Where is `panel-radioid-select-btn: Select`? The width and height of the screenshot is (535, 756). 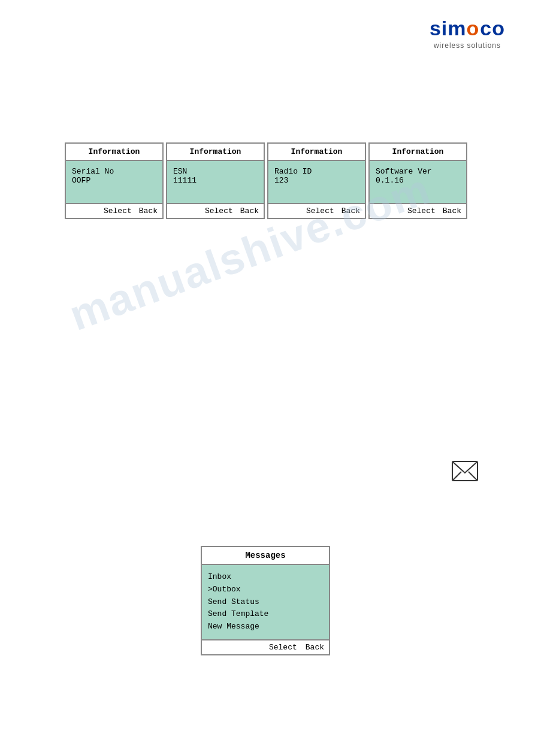 panel-radioid-select-btn: Select is located at coordinates (320, 211).